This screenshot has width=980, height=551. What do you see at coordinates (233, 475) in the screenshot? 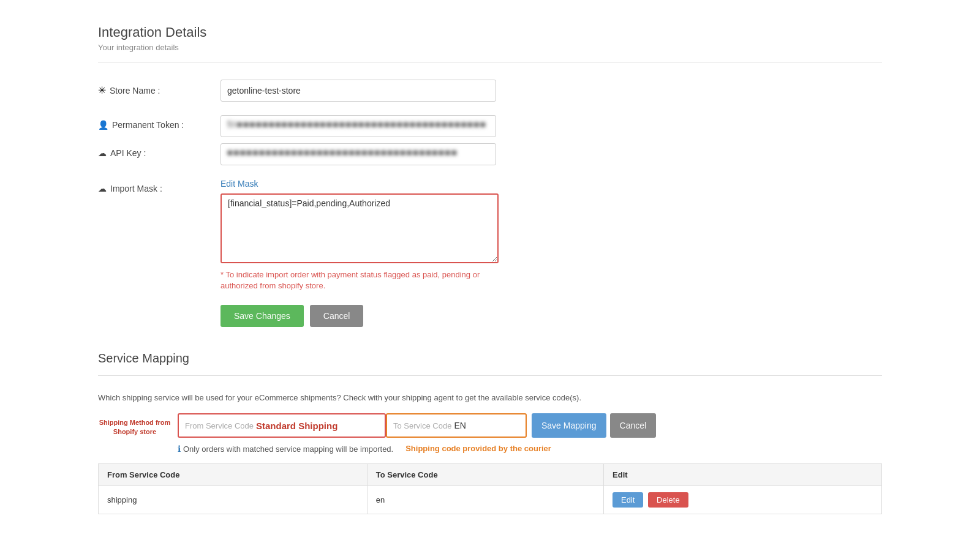
I see `col-from-service-code: From Service Code` at bounding box center [233, 475].